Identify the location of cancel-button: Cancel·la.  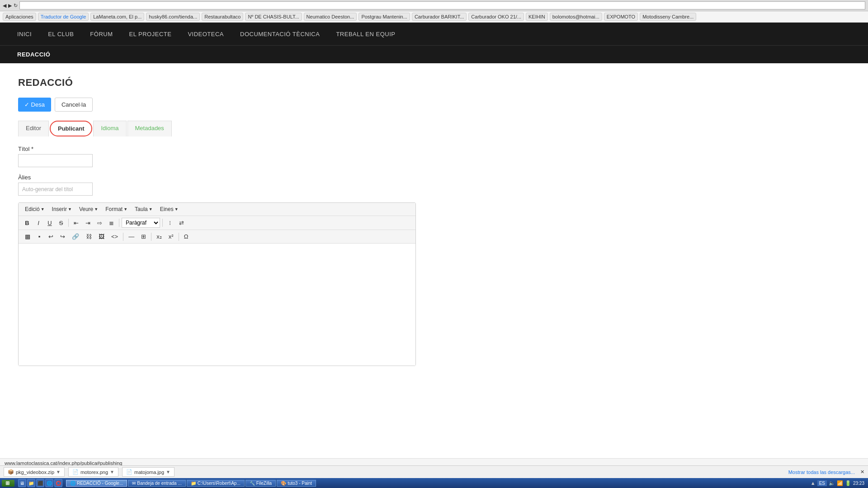
(74, 105).